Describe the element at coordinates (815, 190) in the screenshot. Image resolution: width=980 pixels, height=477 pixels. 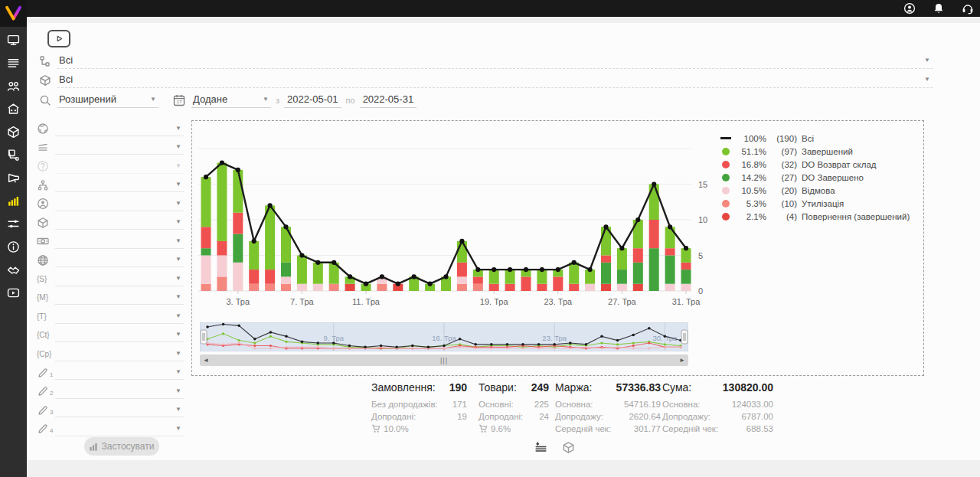
I see `legend-item-5: 10.5%(20)Відмова` at that location.